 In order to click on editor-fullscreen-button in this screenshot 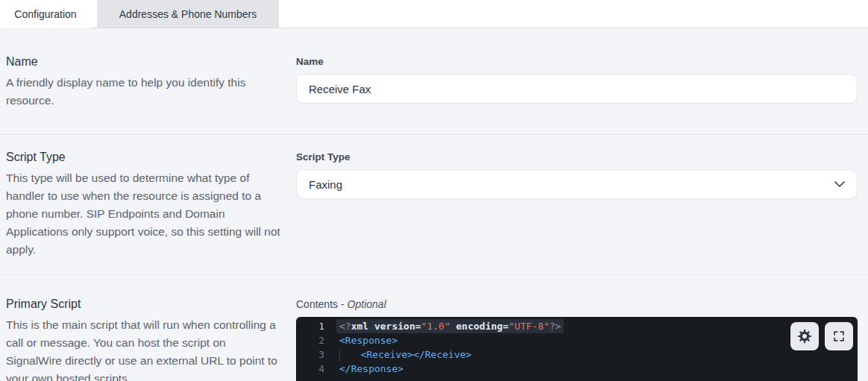, I will do `click(839, 336)`.